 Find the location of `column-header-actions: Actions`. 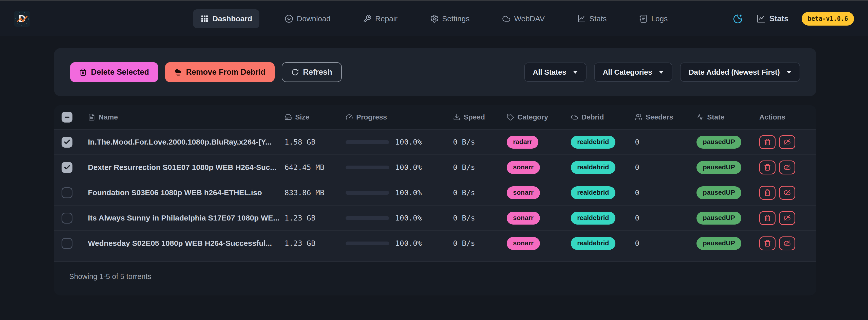

column-header-actions: Actions is located at coordinates (784, 117).